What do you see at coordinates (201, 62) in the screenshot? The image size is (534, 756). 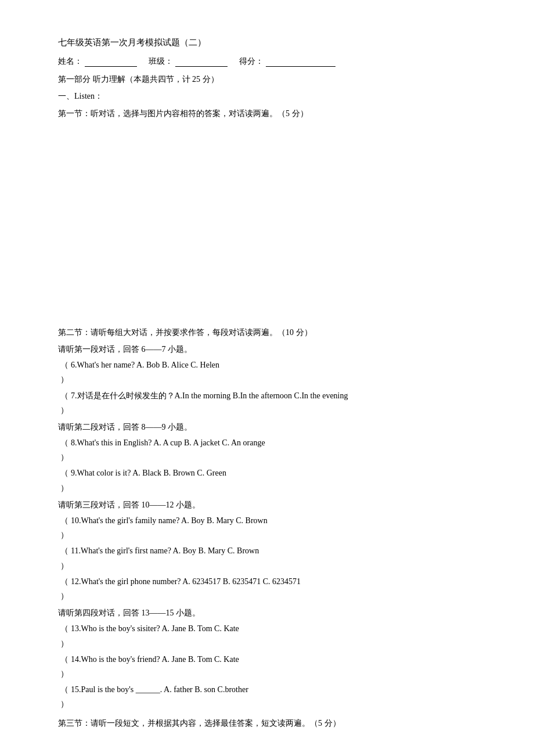 I see `class-input-line` at bounding box center [201, 62].